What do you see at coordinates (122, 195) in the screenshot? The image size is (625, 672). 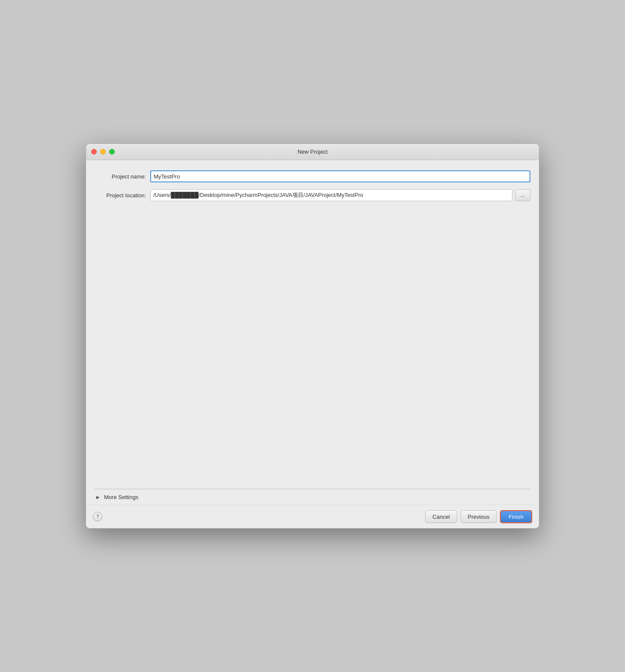 I see `project-location-label: Project location:` at bounding box center [122, 195].